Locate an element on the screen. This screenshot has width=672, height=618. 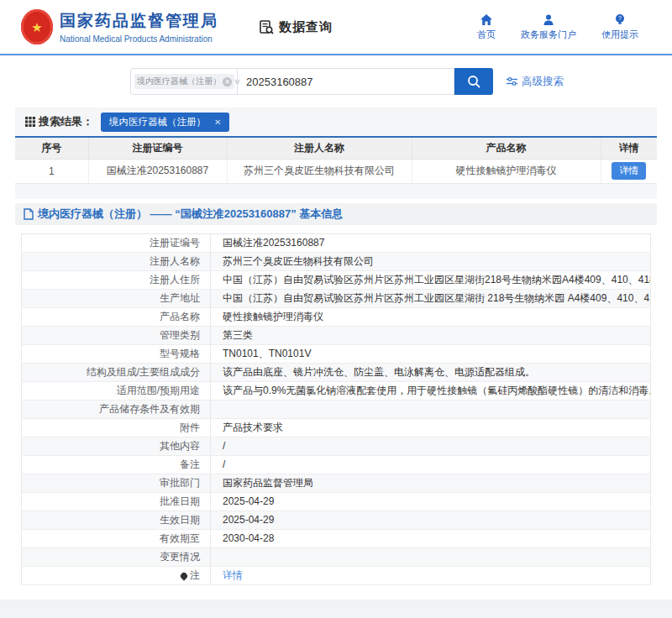
detail-row: 结构及组成/主要组成成分该产品由底座、镜片冲洗仓、防尘盖、电泳解离仓、电源适配器… is located at coordinates (336, 372).